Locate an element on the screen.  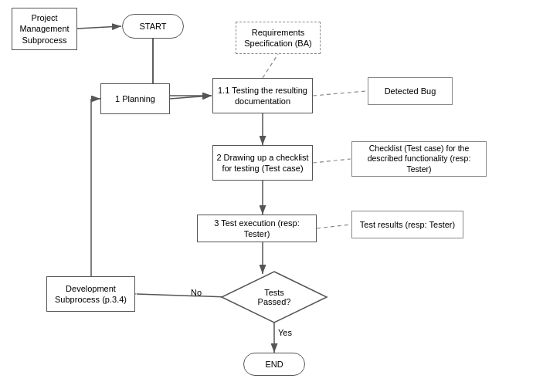
tests-passed-diamond: Tests Passed? is located at coordinates (274, 297).